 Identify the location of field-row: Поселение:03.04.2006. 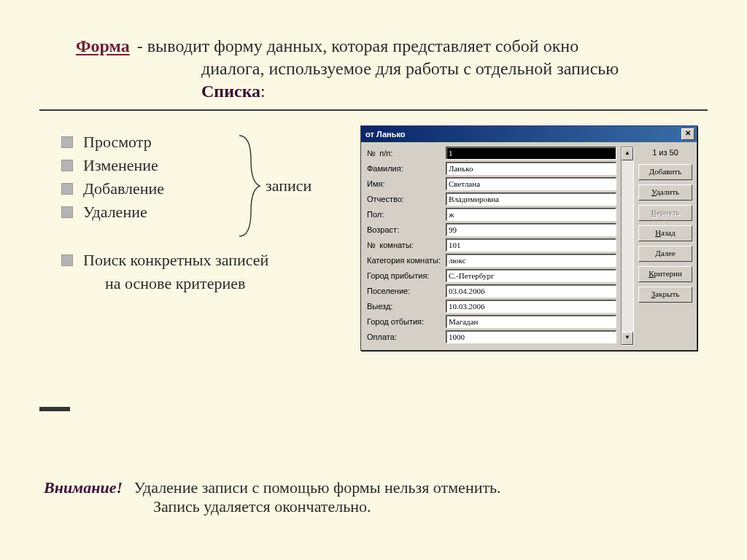
(492, 291).